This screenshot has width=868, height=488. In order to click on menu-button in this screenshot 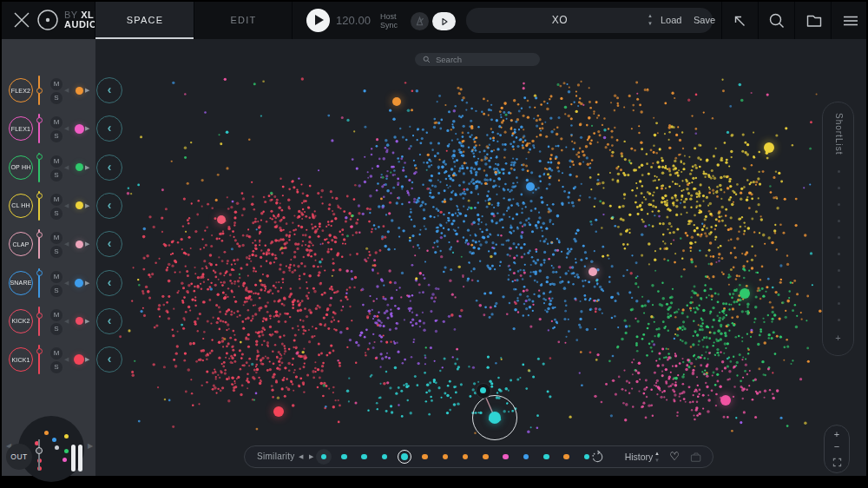, I will do `click(851, 21)`.